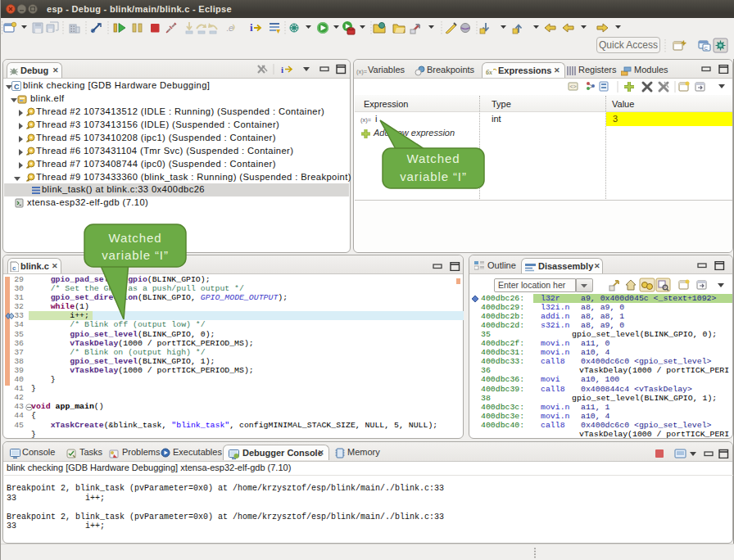 The width and height of the screenshot is (734, 560). Describe the element at coordinates (15, 269) in the screenshot. I see `svg-text: c` at that location.